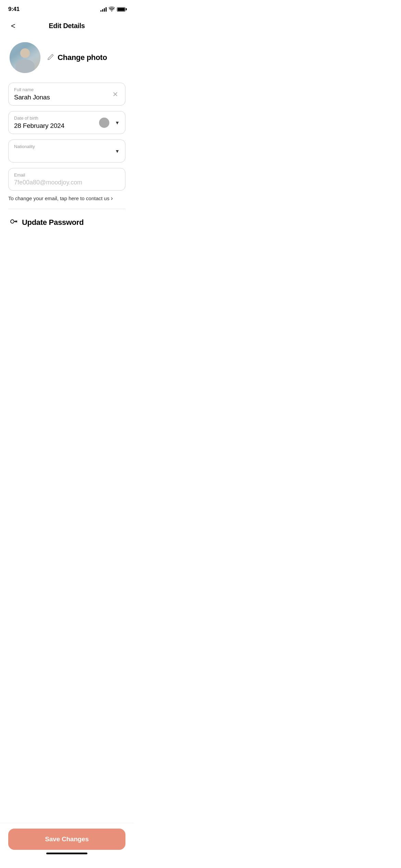 The image size is (401, 868). What do you see at coordinates (13, 26) in the screenshot?
I see `back-button: <` at bounding box center [13, 26].